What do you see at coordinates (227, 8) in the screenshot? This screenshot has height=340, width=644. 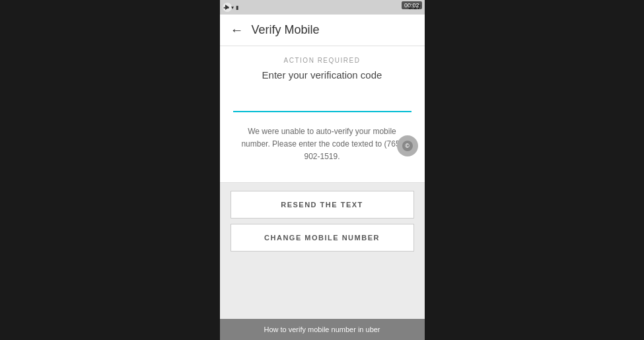 I see `signal-icon: ▪▪▪` at bounding box center [227, 8].